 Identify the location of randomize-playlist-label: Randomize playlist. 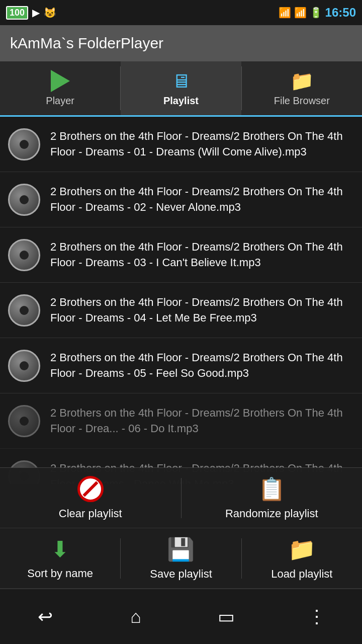
(272, 514).